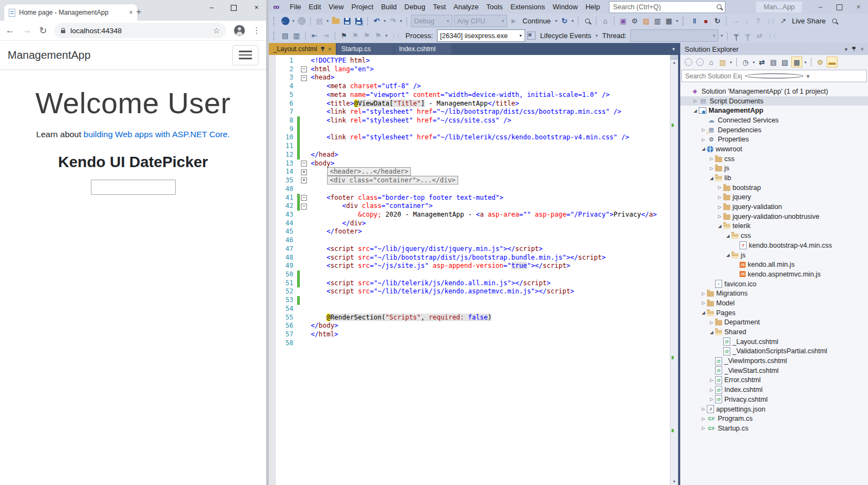 The image size is (868, 485). I want to click on tree-item-favicon-ico: favicon.ico, so click(774, 284).